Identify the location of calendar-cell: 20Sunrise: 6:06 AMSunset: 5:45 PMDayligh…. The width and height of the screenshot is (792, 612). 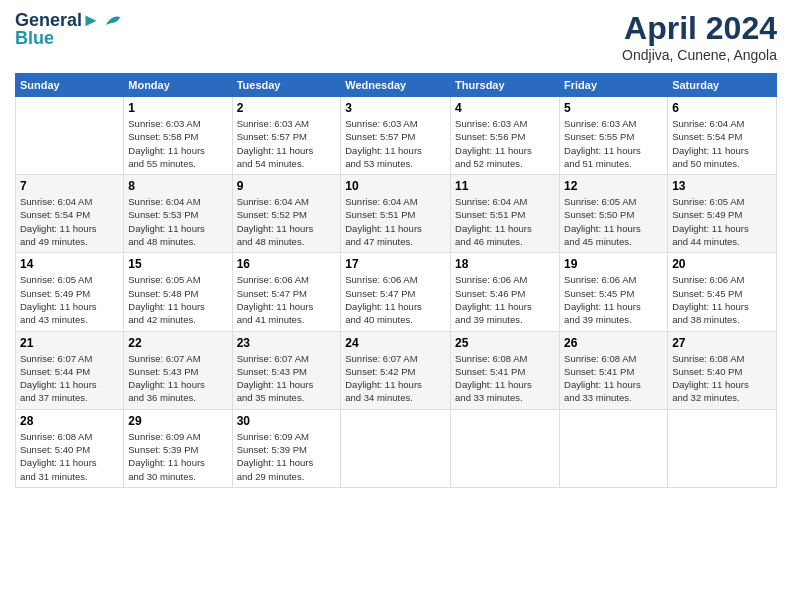
(722, 292).